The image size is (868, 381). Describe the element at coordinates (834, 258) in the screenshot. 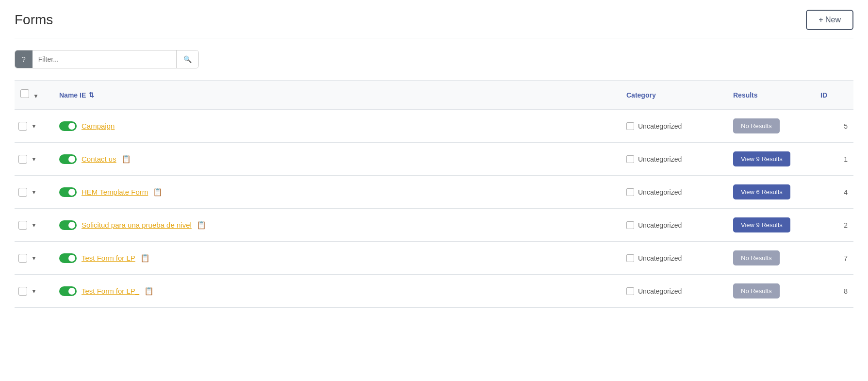

I see `row-id-cell: 7` at that location.